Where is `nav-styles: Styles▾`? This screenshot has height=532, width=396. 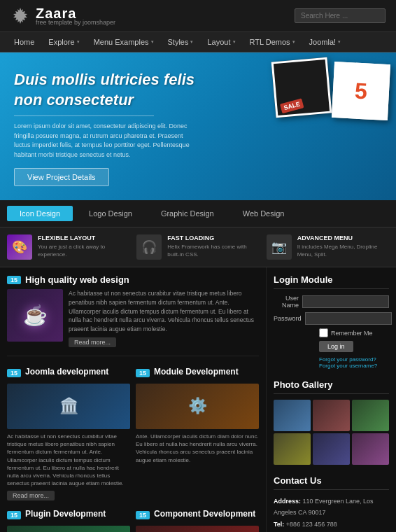 nav-styles: Styles▾ is located at coordinates (181, 42).